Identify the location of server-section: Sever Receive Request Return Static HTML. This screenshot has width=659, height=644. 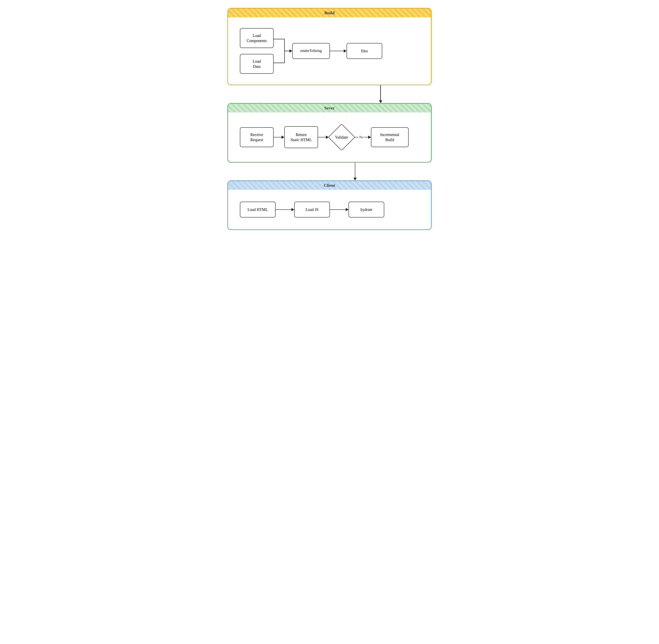
(329, 133).